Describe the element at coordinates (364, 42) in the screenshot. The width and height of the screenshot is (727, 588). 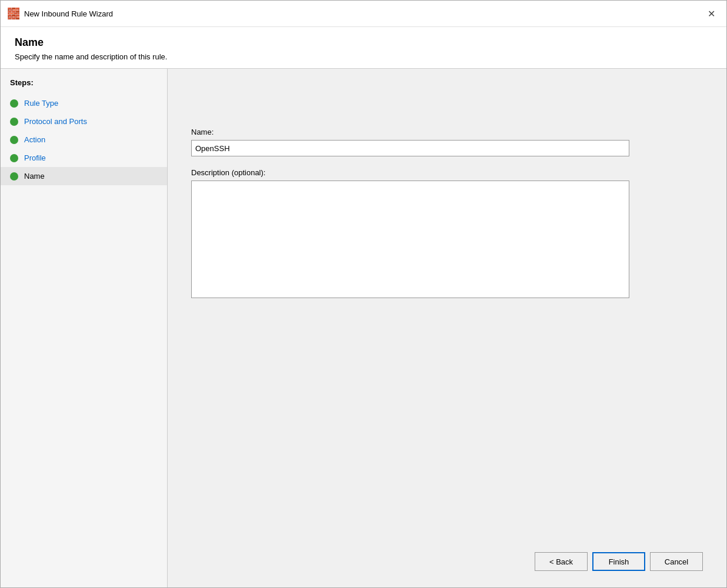
I see `page-title: Name` at that location.